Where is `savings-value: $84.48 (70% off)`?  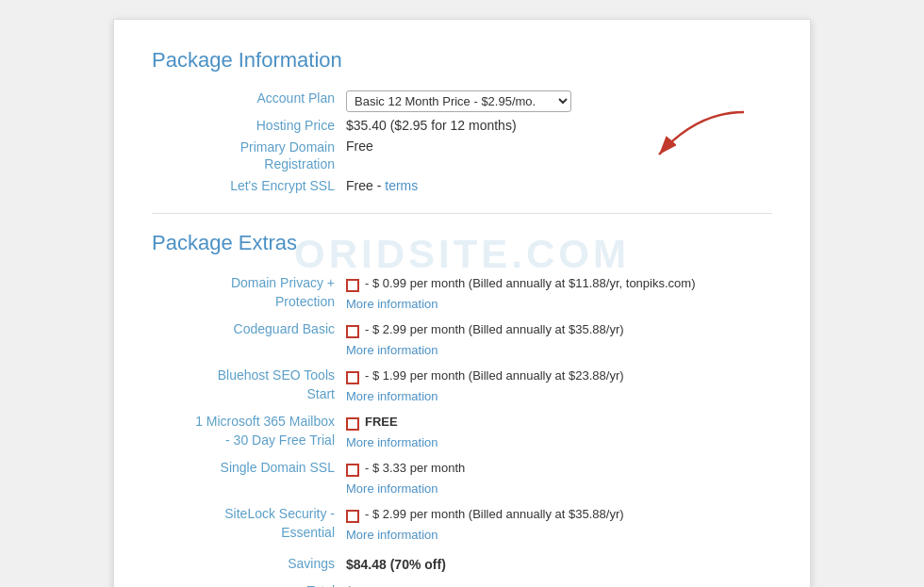 savings-value: $84.48 (70% off) is located at coordinates (556, 563).